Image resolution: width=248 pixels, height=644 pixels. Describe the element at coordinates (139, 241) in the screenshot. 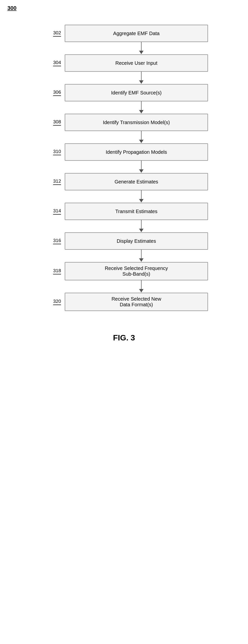

I see `step-box-area-316: Display Estimates` at that location.